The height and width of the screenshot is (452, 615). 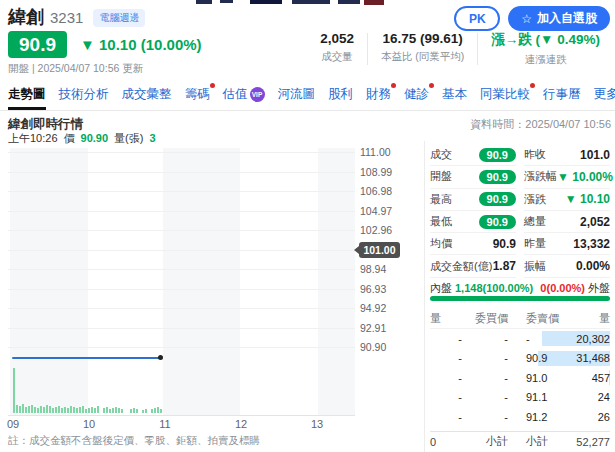 What do you see at coordinates (520, 380) in the screenshot?
I see `order-book-table: 量委買價委賣價量---20,302--90.931,468--91.0457--…` at bounding box center [520, 380].